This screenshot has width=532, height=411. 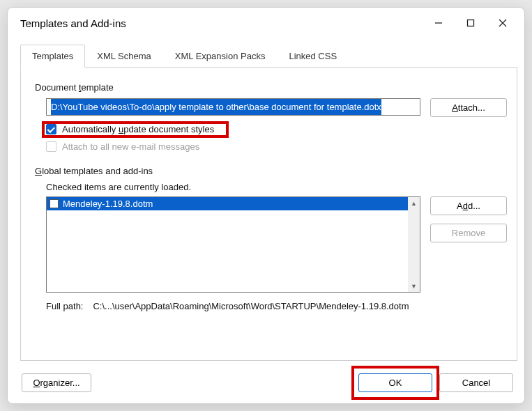 What do you see at coordinates (276, 130) in the screenshot?
I see `auto-update-styles-row: Automatically update document styles` at bounding box center [276, 130].